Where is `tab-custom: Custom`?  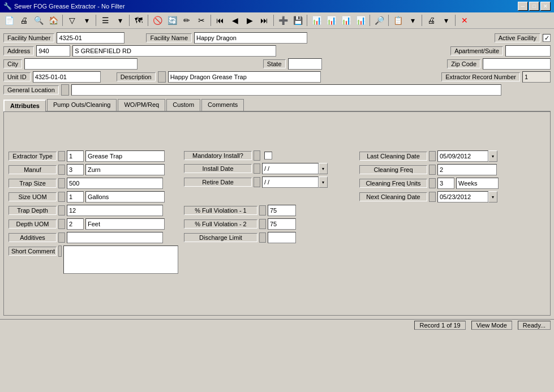
tab-custom: Custom is located at coordinates (183, 105).